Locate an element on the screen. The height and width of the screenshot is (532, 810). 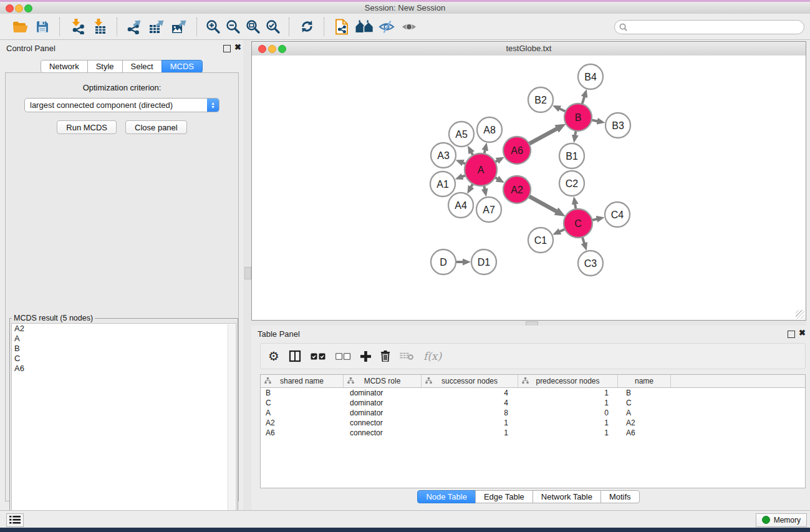
graph-edge-A6-B is located at coordinates (542, 136).